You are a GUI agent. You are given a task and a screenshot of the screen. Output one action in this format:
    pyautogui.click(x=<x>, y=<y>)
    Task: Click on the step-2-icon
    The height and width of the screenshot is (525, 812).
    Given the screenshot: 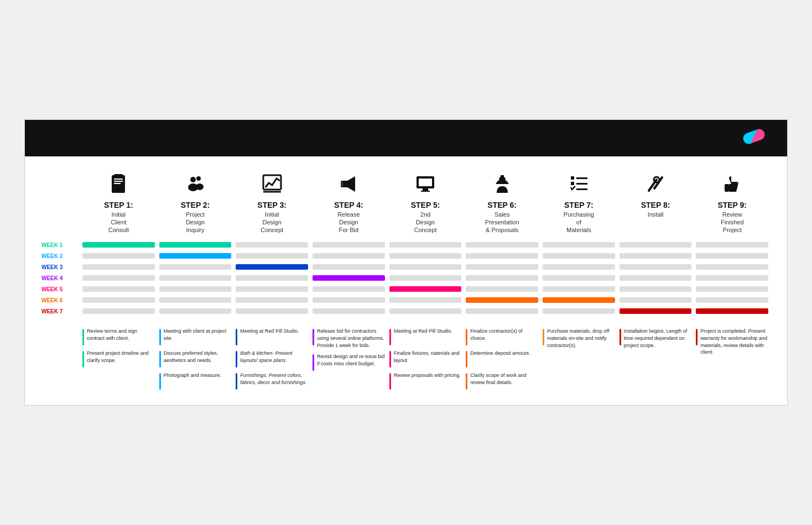 What is the action you would take?
    pyautogui.click(x=195, y=186)
    